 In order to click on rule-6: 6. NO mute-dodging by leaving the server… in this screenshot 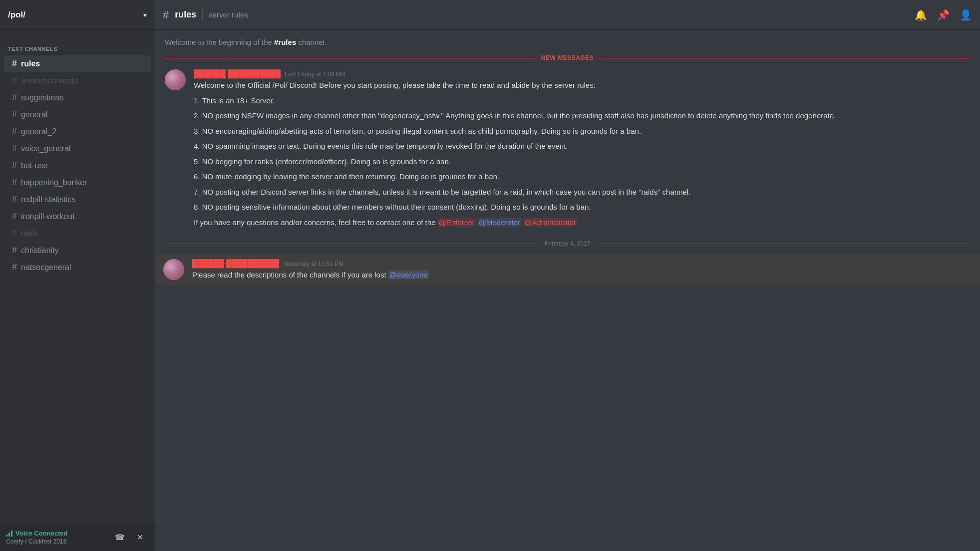, I will do `click(582, 177)`.